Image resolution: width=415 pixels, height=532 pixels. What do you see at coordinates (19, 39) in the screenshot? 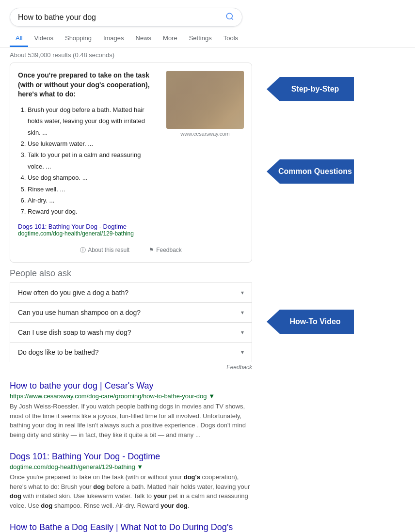
I see `tab-all: All` at bounding box center [19, 39].